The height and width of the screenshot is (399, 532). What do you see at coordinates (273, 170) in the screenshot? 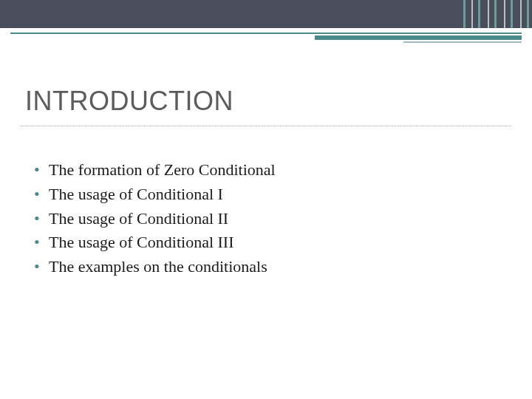
I see `list-item: The formation of Zero Conditional` at bounding box center [273, 170].